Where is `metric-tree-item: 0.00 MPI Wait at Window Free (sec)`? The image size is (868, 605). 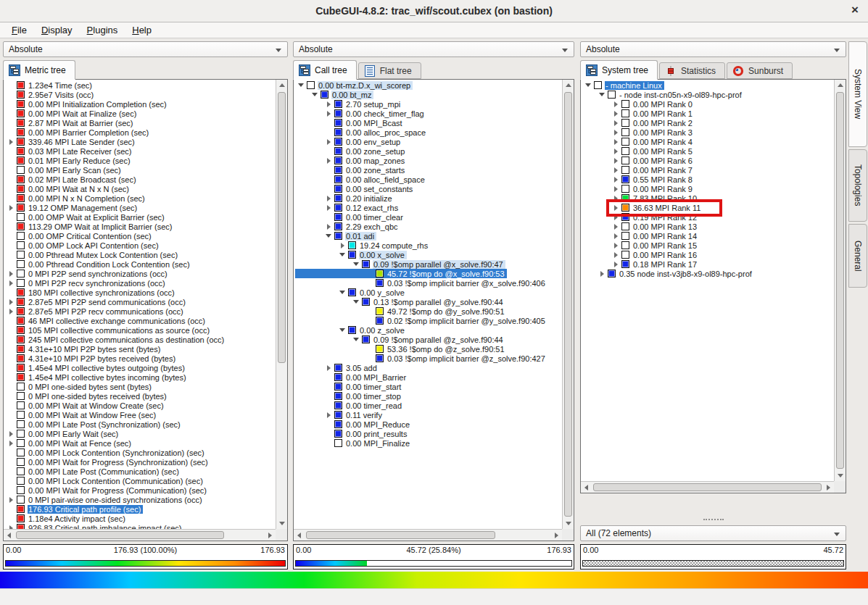 metric-tree-item: 0.00 MPI Wait at Window Free (sec) is located at coordinates (81, 414).